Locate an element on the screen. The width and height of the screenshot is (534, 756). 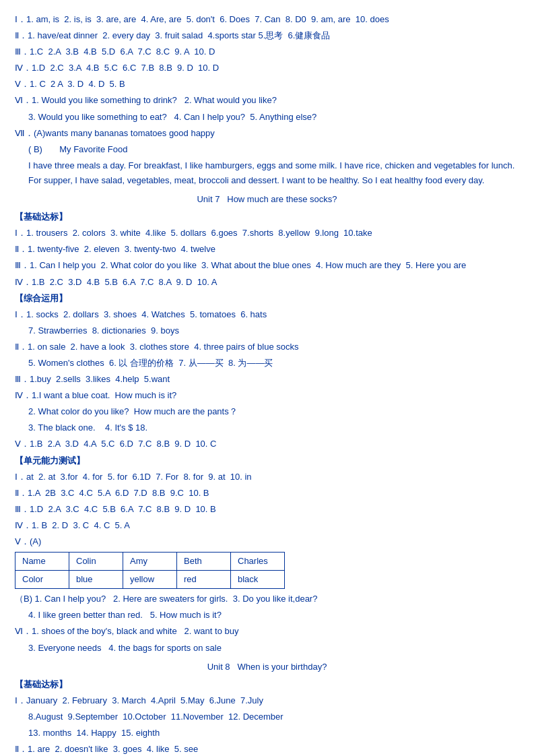
unit7-comp-label: 【综合运用】 is located at coordinates (267, 298).